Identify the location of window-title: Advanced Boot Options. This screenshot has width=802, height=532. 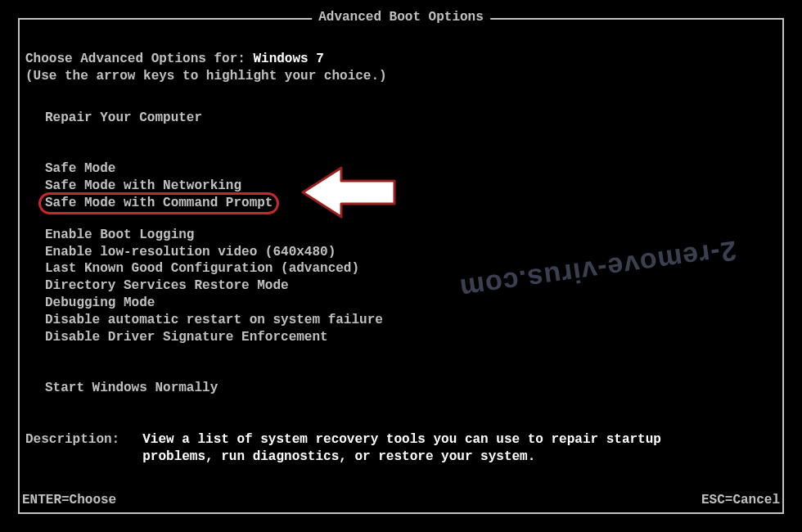
(401, 17).